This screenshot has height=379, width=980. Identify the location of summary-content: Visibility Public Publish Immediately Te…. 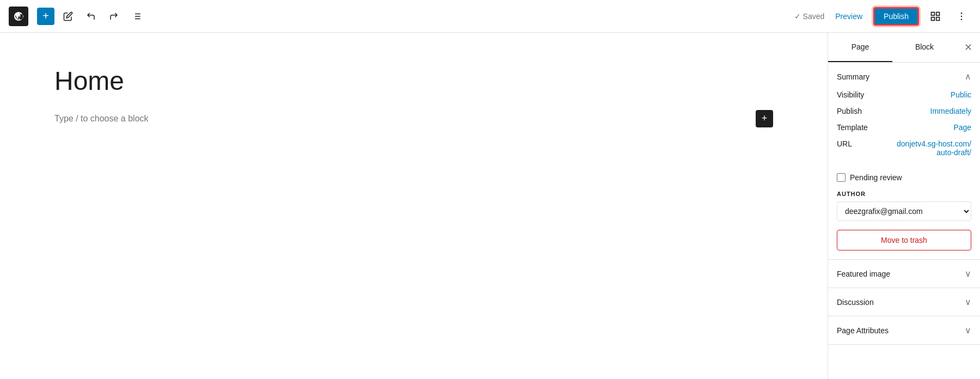
(904, 132).